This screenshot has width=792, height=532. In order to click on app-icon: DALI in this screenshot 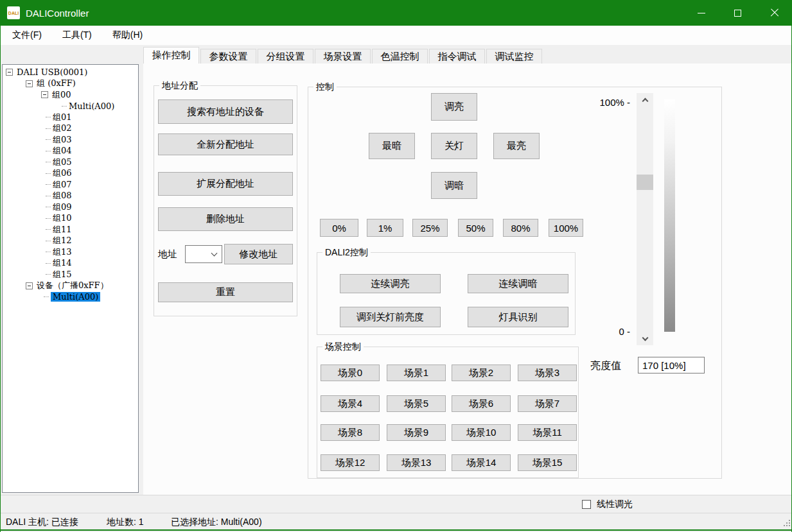, I will do `click(13, 13)`.